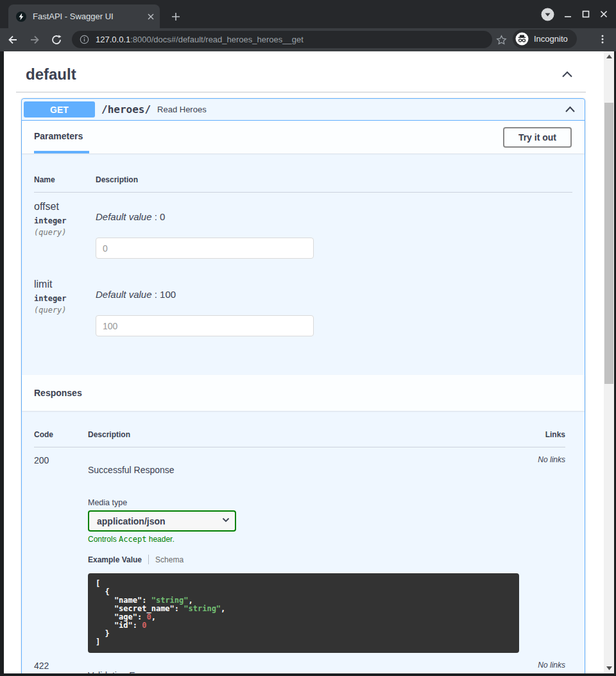 The image size is (616, 676). What do you see at coordinates (545, 39) in the screenshot?
I see `incognito-badge: Incognito` at bounding box center [545, 39].